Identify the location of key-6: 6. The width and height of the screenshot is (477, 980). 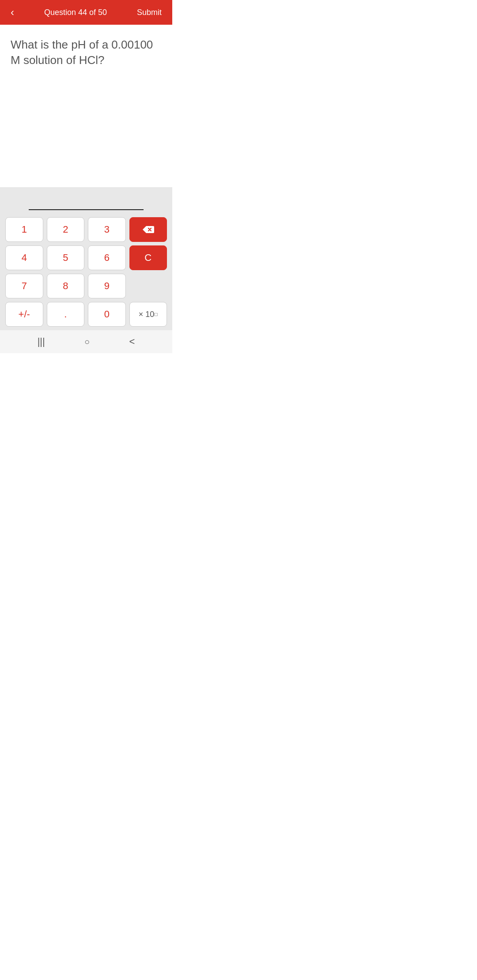
(107, 258).